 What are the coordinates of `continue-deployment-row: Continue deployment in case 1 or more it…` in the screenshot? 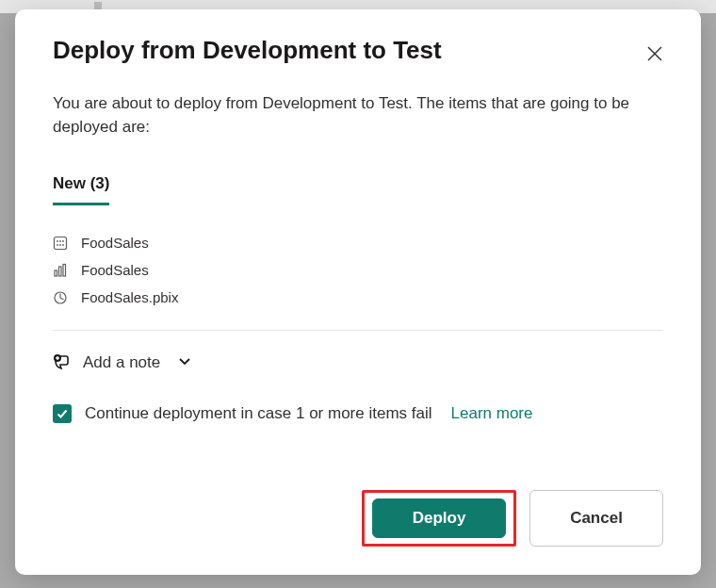 It's located at (358, 414).